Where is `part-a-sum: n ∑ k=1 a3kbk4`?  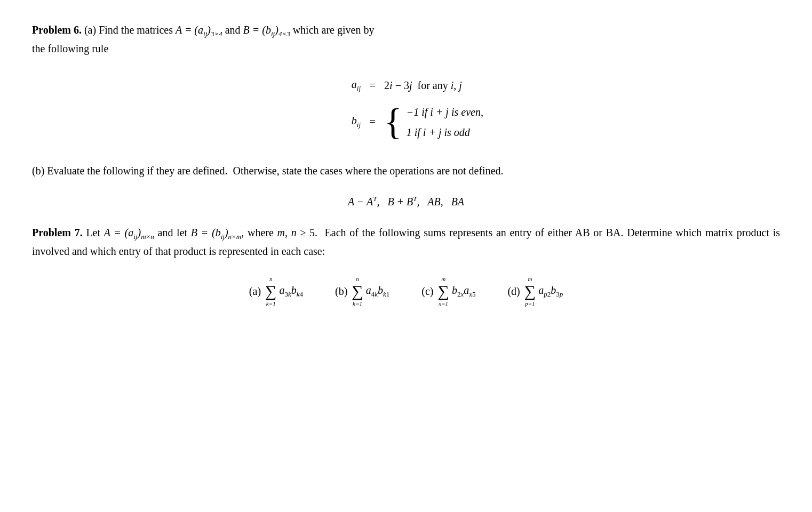 part-a-sum: n ∑ k=1 a3kbk4 is located at coordinates (284, 291).